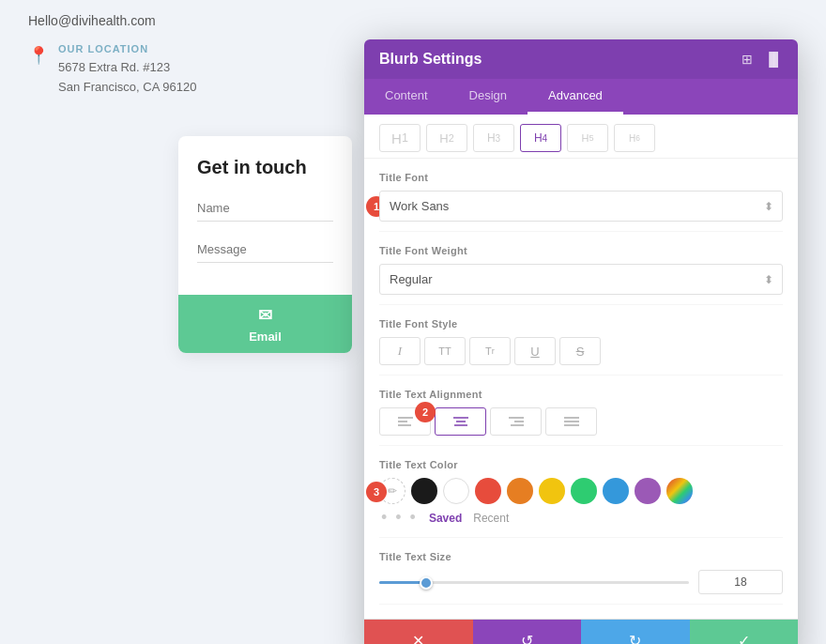 This screenshot has height=644, width=826. Describe the element at coordinates (430, 59) in the screenshot. I see `modal-title: Blurb Settings` at that location.